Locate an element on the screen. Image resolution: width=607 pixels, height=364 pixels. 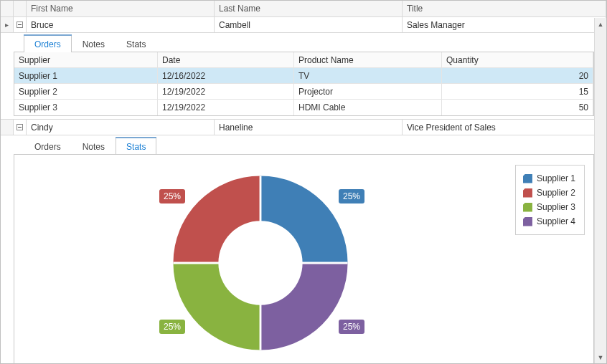
cell-title: Sales Manager is located at coordinates (504, 24).